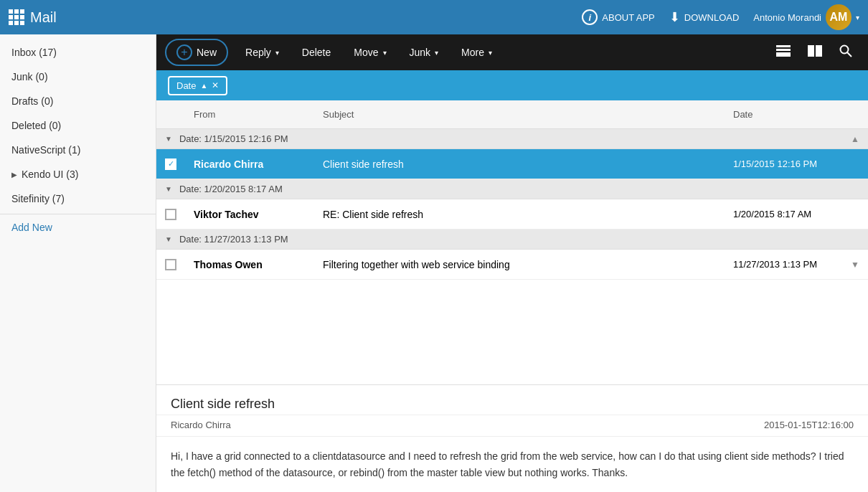  I want to click on sidebar-item-deleted: Deleted (0), so click(77, 126).